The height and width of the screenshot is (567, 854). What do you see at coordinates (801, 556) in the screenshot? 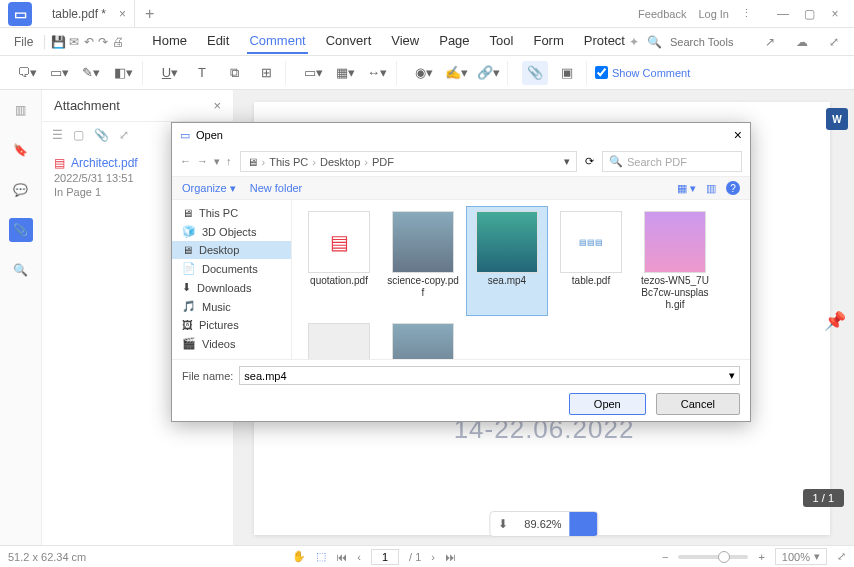
I see `zoom-select: 100% ▾` at bounding box center [801, 556].